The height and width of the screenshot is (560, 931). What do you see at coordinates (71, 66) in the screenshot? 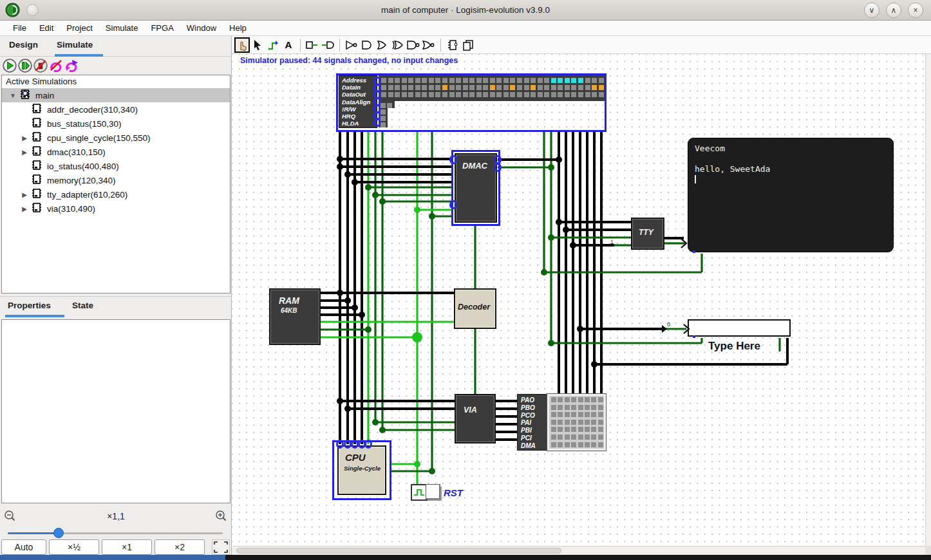
I see `tick-full-button` at bounding box center [71, 66].